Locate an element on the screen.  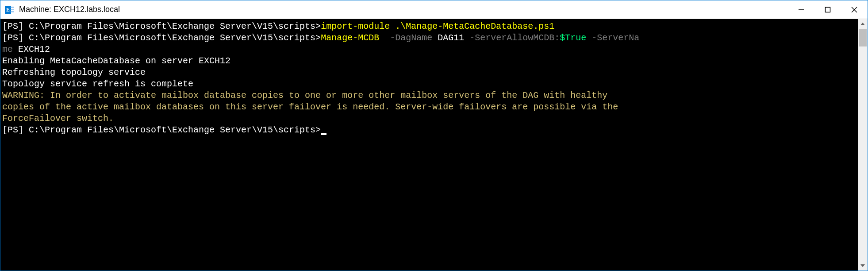
terminal-segment: import-module .\Manage-MetaCacheDatabase… is located at coordinates (438, 27).